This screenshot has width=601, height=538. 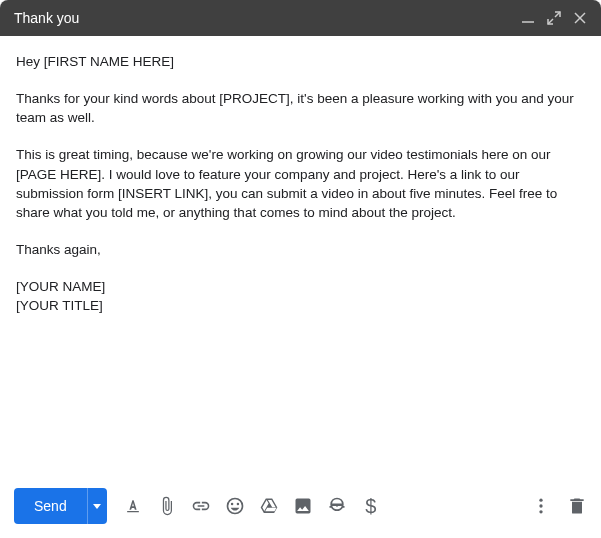 I want to click on money-icon: $, so click(x=371, y=506).